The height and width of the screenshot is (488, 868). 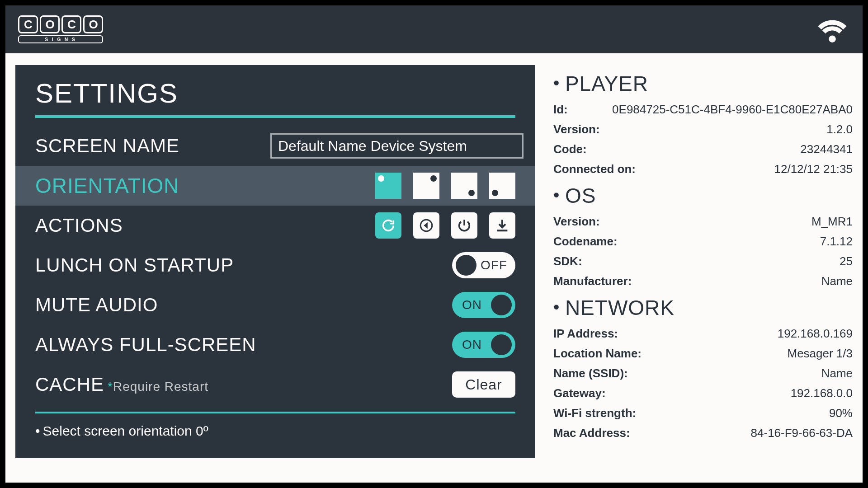 I want to click on orientation-180-button, so click(x=464, y=186).